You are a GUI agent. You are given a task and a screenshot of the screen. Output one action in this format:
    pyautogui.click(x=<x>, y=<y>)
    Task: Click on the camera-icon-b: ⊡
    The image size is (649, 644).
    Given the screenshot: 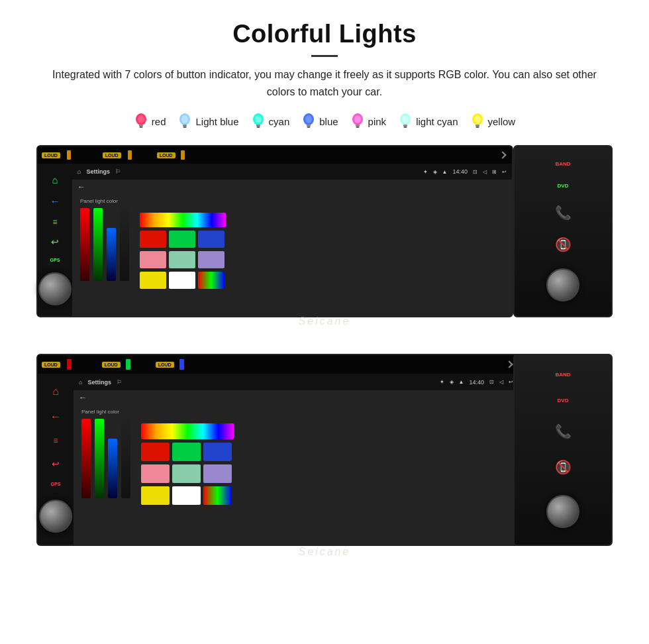 What is the action you would take?
    pyautogui.click(x=491, y=382)
    